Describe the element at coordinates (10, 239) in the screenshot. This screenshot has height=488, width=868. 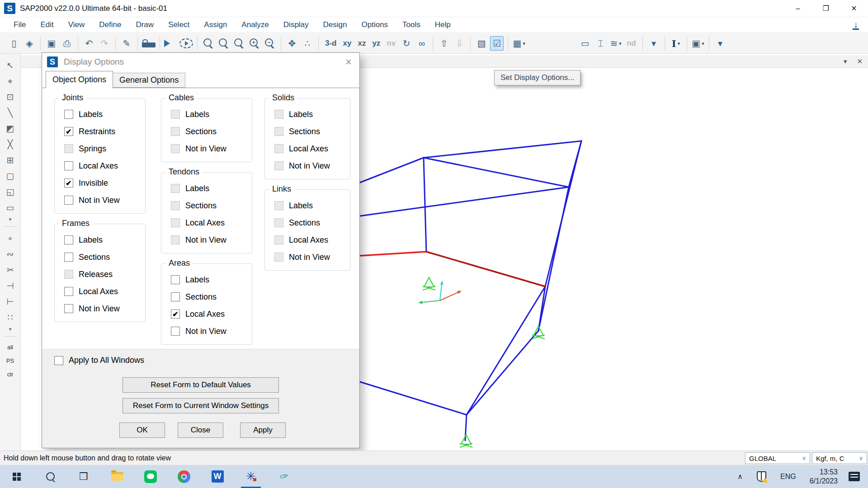
I see `draw-one-joint-link-icon: ∘` at that location.